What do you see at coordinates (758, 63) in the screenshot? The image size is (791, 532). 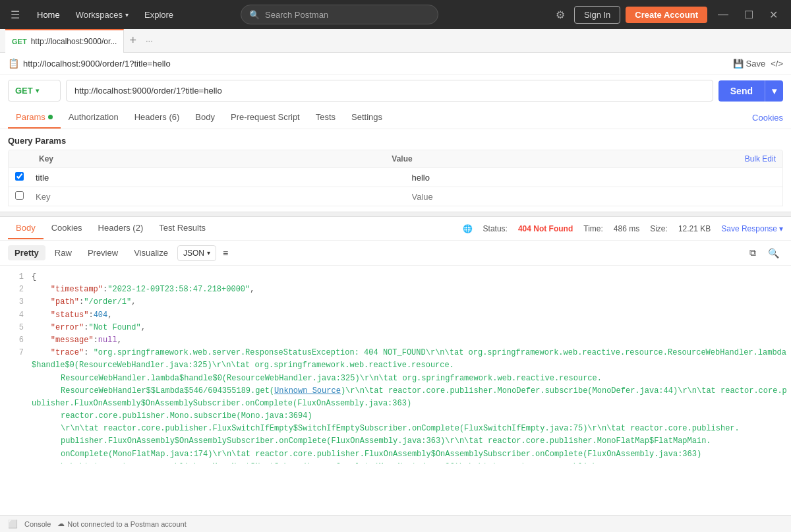 I see `url-actions: 💾 Save </>` at bounding box center [758, 63].